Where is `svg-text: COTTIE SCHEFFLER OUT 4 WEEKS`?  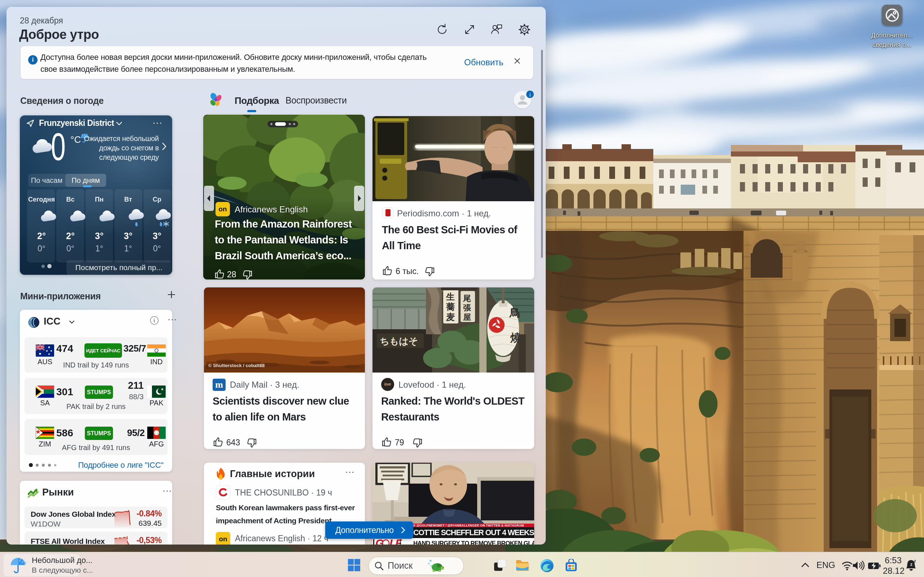
svg-text: COTTIE SCHEFFLER OUT 4 WEEKS is located at coordinates (473, 533).